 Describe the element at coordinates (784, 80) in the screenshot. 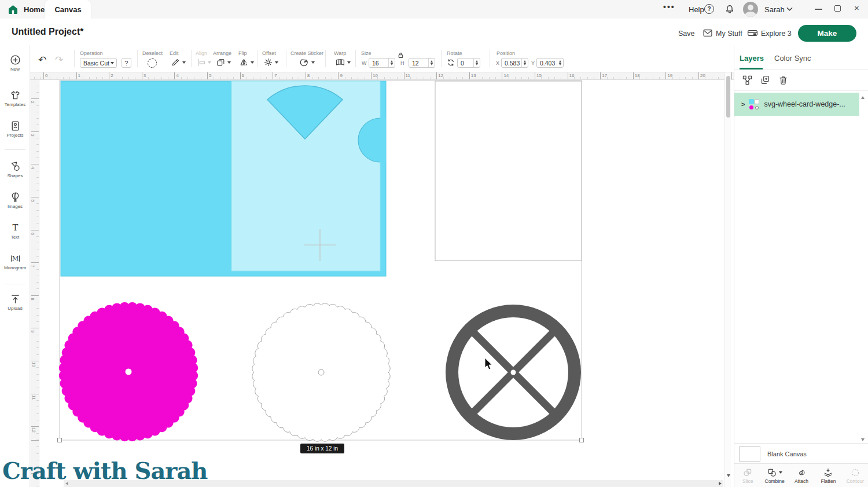

I see `delete-trash-icon` at that location.